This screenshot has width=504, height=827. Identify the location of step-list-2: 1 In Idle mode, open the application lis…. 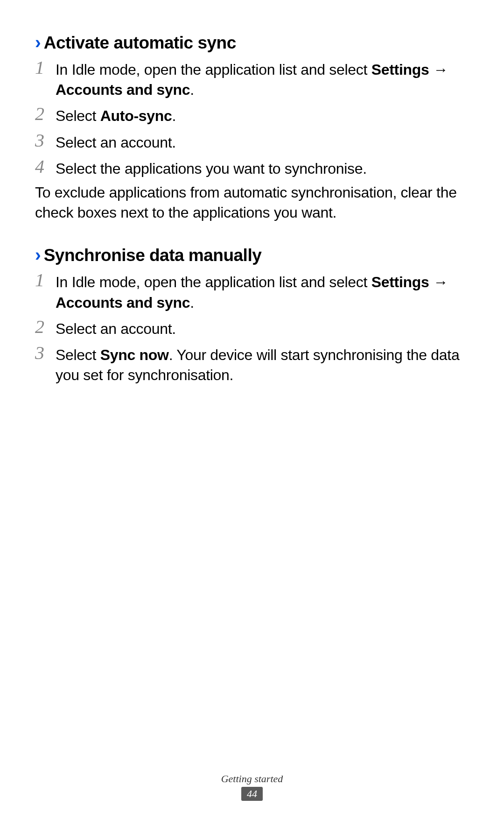
(252, 328).